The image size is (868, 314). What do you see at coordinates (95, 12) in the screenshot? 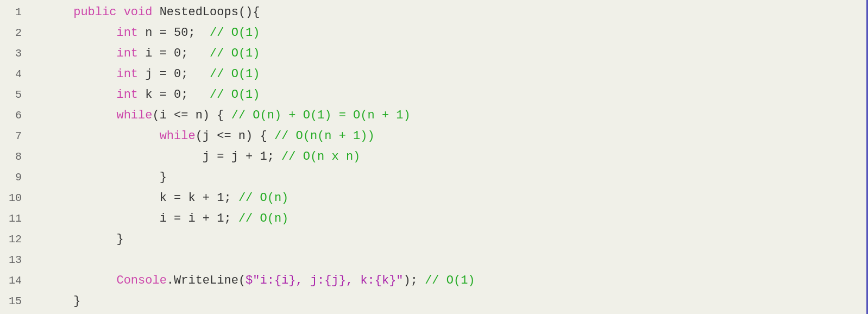
I see `code-segment: public` at bounding box center [95, 12].